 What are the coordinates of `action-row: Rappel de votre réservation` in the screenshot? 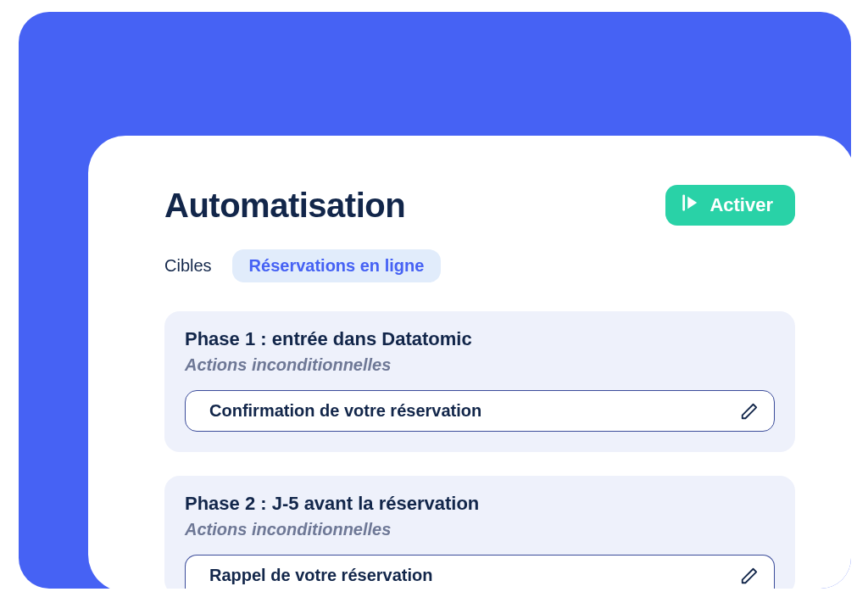 It's located at (480, 572).